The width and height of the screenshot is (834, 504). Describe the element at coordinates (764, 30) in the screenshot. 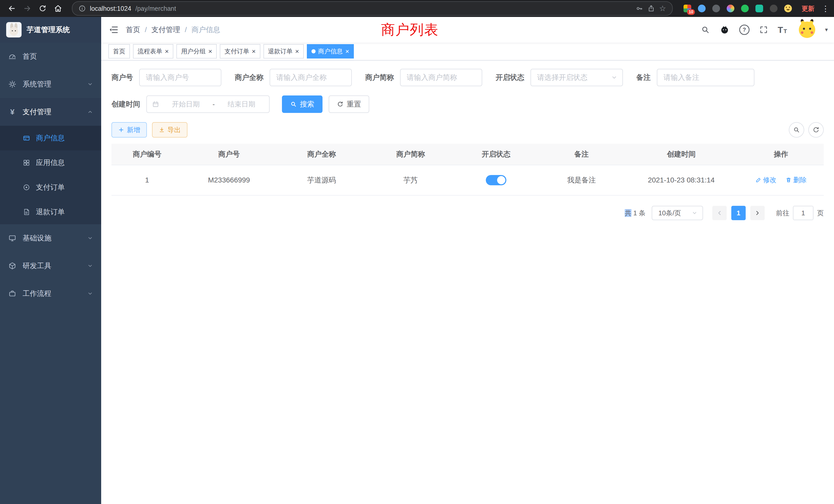

I see `navbar-actions: ? TT ▾` at that location.